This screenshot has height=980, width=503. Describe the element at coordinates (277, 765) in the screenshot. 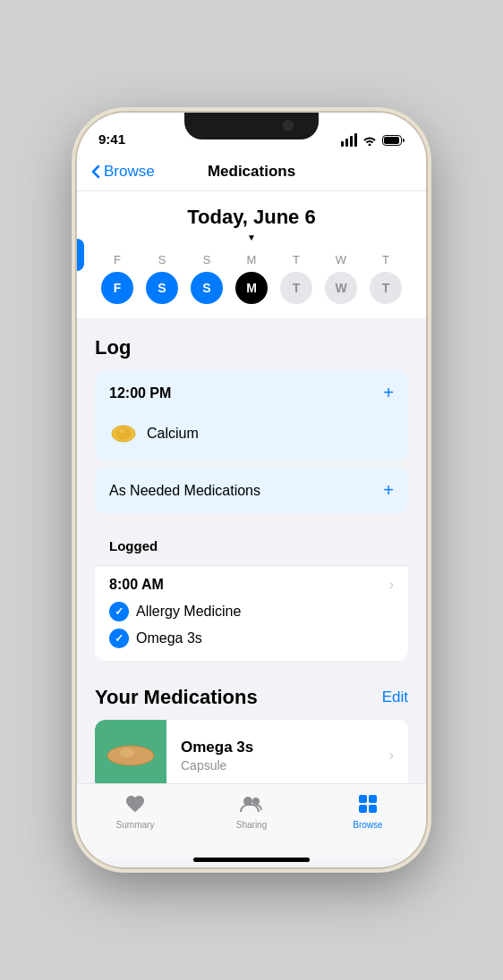

I see `omega-type: Capsule` at that location.